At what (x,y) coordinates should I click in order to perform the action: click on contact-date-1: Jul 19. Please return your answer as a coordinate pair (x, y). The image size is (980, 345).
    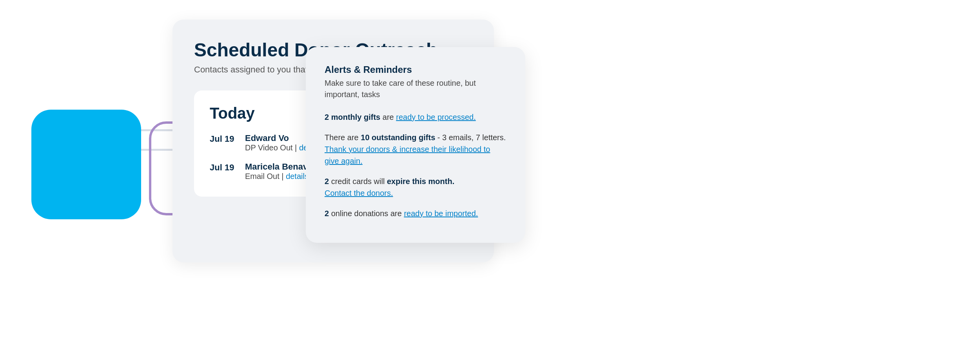
    Looking at the image, I should click on (227, 139).